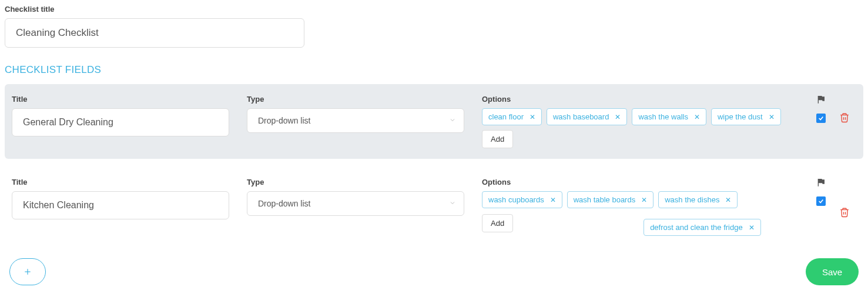 This screenshot has height=300, width=868. I want to click on option-tag-label: wipe the dust, so click(740, 116).